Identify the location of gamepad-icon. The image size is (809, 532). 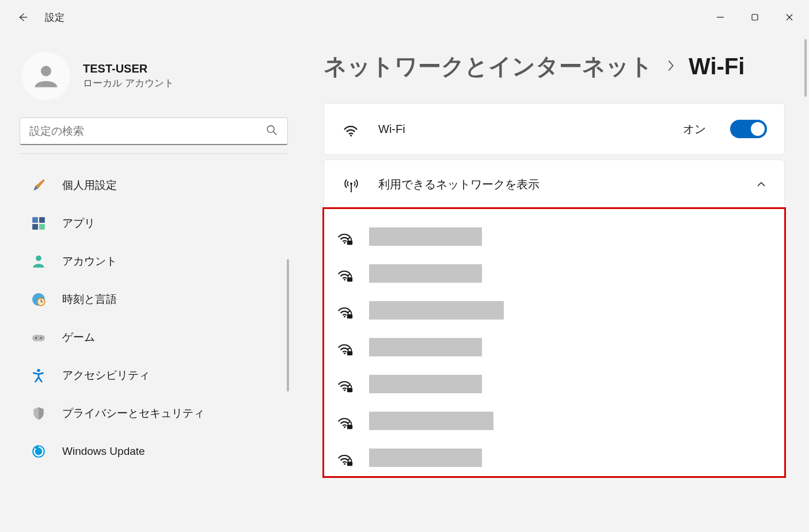
(39, 337).